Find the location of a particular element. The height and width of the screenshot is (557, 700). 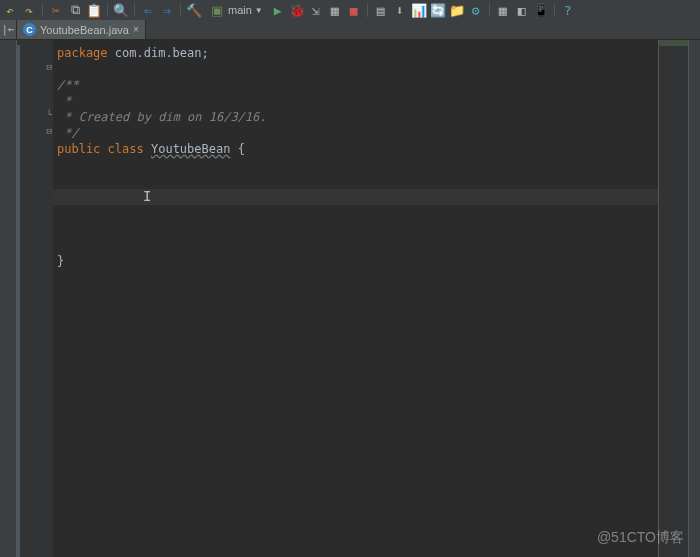

layout-icon: ▦ is located at coordinates (503, 10).